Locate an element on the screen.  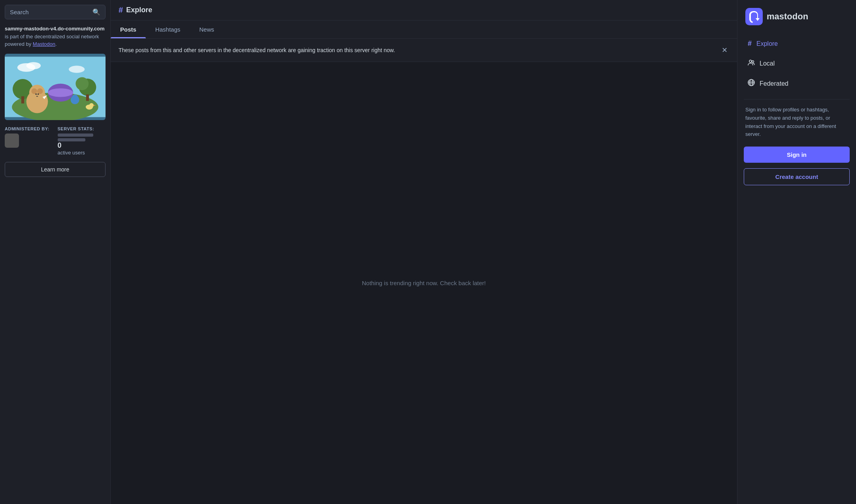
stat-bars is located at coordinates (82, 137).